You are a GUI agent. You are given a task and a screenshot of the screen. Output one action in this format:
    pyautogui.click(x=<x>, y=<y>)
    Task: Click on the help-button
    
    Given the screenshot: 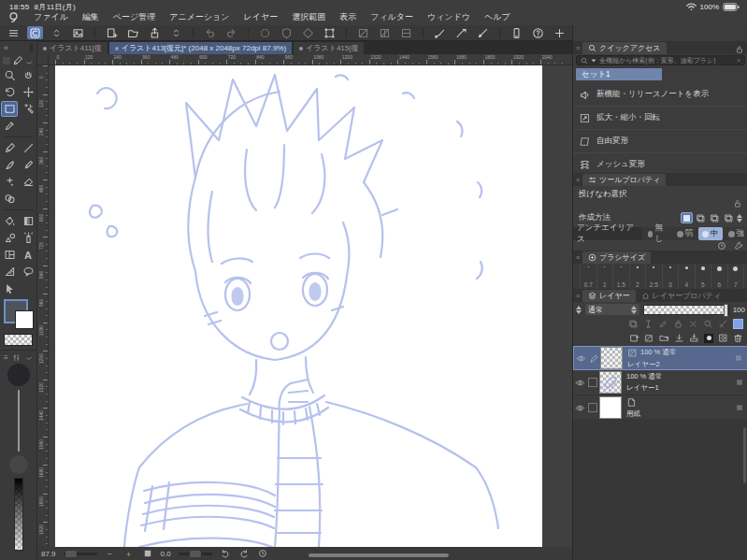 What is the action you would take?
    pyautogui.click(x=539, y=33)
    